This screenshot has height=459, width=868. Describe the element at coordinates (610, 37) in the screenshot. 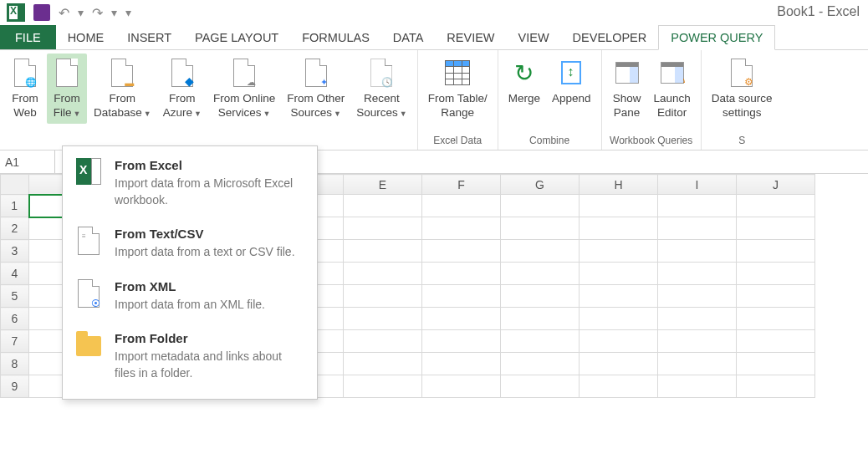

I see `tab-developer: DEVELOPER` at that location.